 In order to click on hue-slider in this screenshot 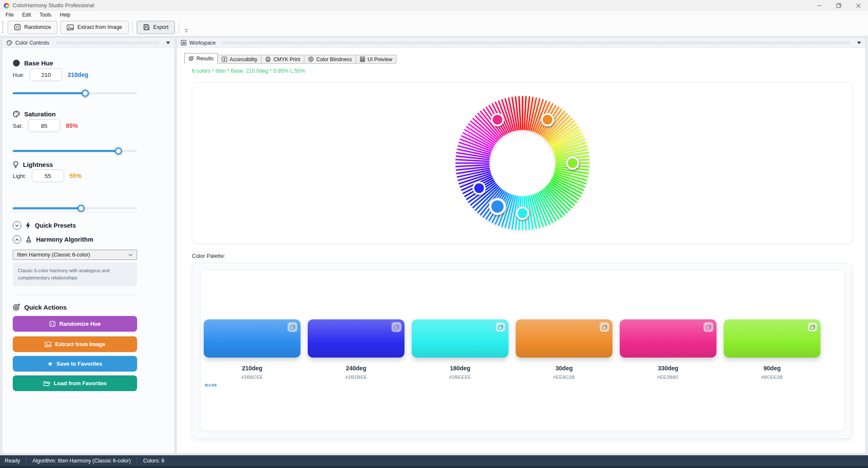, I will do `click(75, 93)`.